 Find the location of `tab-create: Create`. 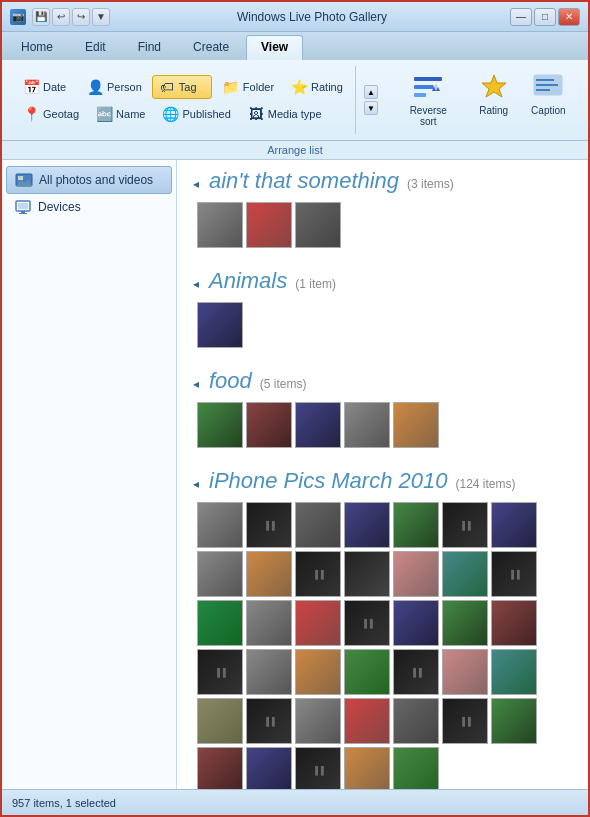

tab-create: Create is located at coordinates (211, 48).